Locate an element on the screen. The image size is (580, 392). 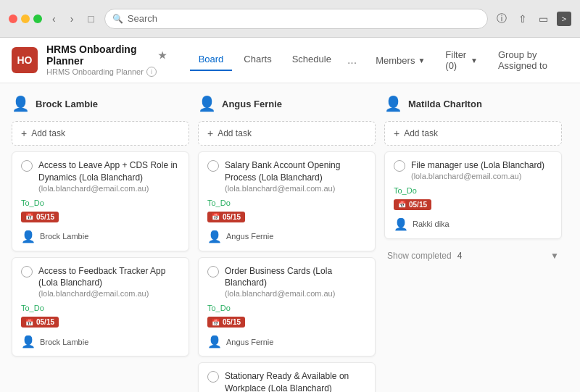
add-task-button-2: + Add task is located at coordinates (287, 133).